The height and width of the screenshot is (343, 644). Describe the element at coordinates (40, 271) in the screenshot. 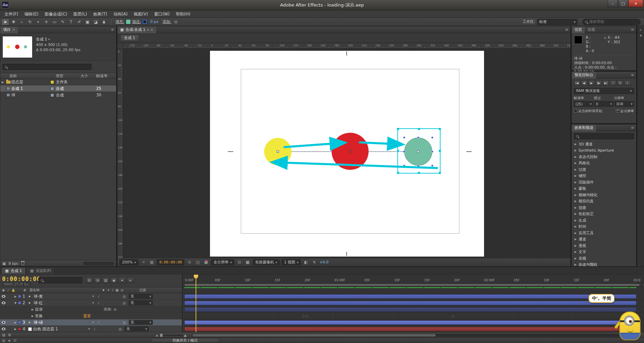

I see `timeline-tab: ▦ 渲染队列 ×` at that location.